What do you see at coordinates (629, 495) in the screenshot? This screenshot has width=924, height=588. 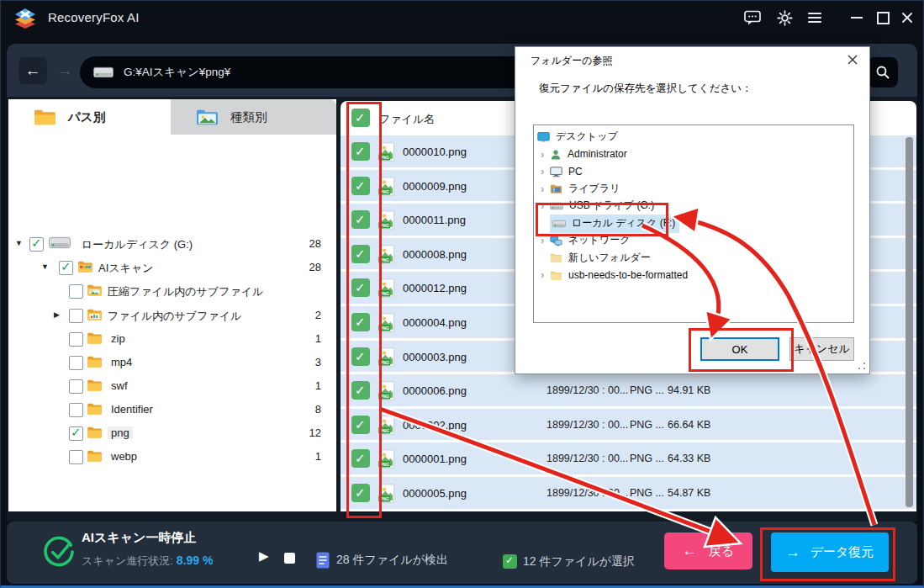 I see `file-row: PNG 0000005.png 1899/12/30 : 00... PNG .…` at bounding box center [629, 495].